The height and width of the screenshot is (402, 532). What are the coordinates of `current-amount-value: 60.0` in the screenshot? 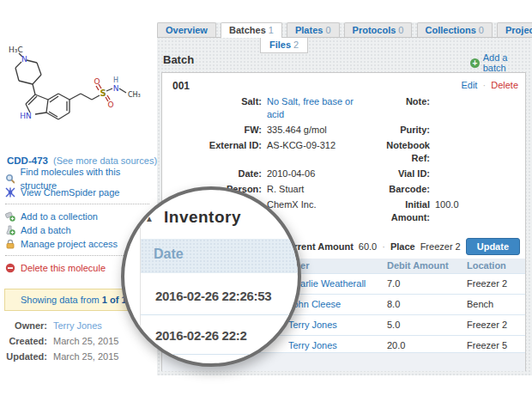 It's located at (367, 247).